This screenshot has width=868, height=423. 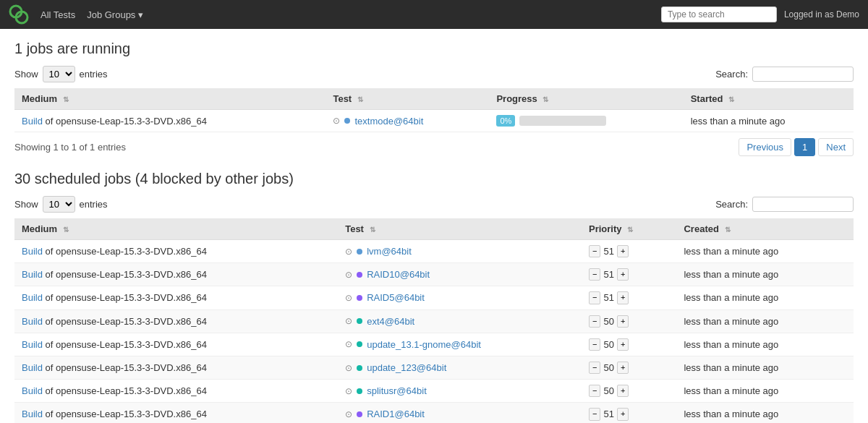 What do you see at coordinates (59, 74) in the screenshot?
I see `show-select-running: 102550` at bounding box center [59, 74].